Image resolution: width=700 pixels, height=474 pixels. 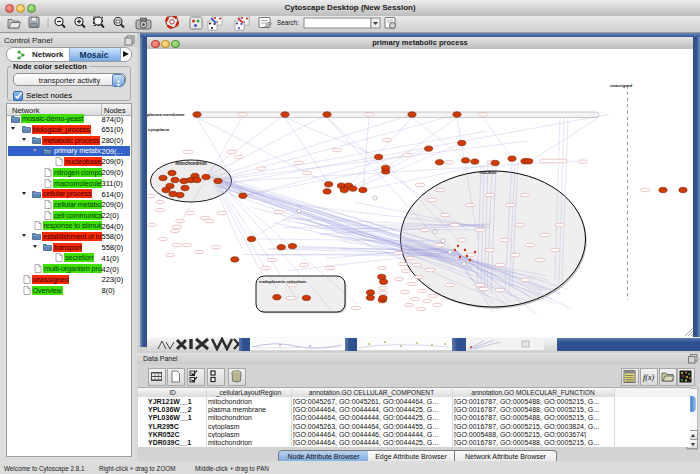 What do you see at coordinates (622, 86) in the screenshot?
I see `svg-text: unassigned` at bounding box center [622, 86].